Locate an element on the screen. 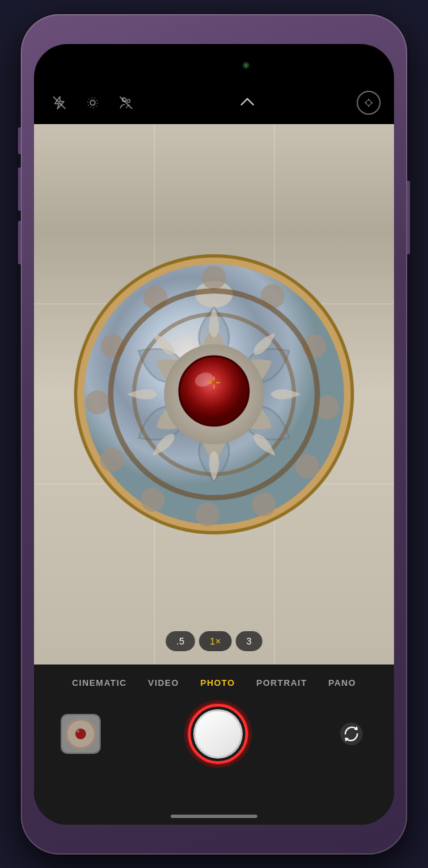 This screenshot has height=868, width=428. top-controls-bar is located at coordinates (214, 103).